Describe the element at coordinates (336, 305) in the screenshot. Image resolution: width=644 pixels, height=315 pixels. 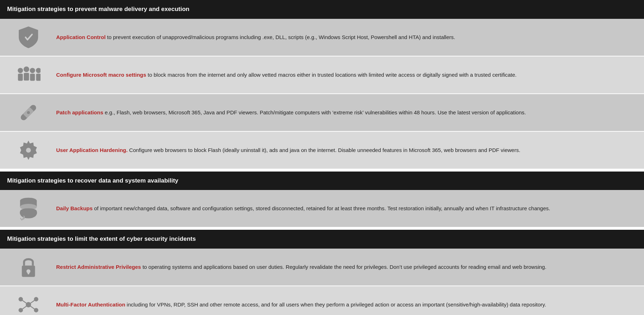
I see `item-mfa-body: including for VPNs, RDP, SSH and other r…` at that location.